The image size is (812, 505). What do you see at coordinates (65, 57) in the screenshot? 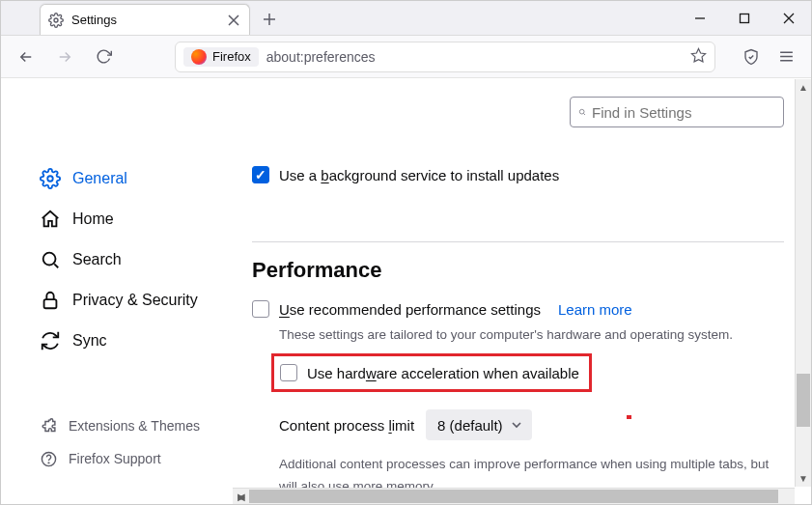
I see `forward-button` at bounding box center [65, 57].